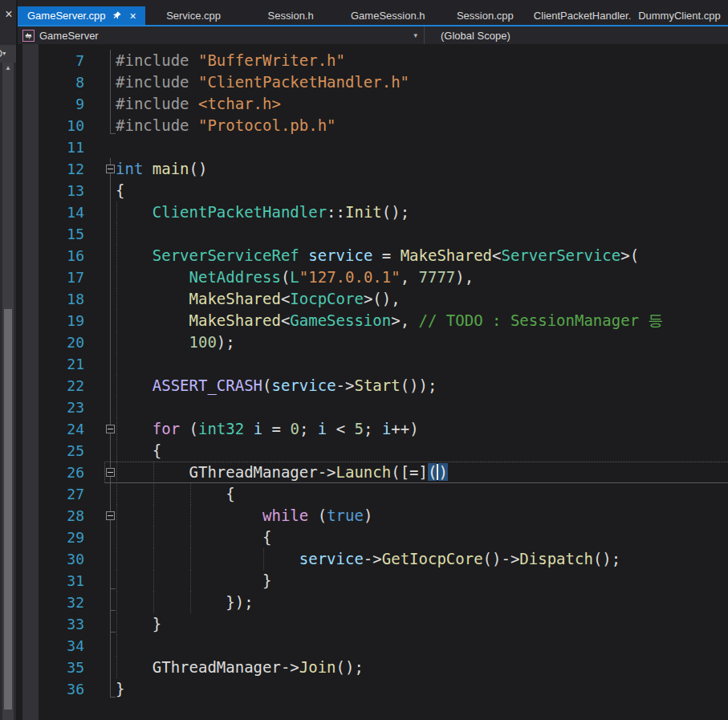  What do you see at coordinates (185, 602) in the screenshot?
I see `token-def: });` at bounding box center [185, 602].